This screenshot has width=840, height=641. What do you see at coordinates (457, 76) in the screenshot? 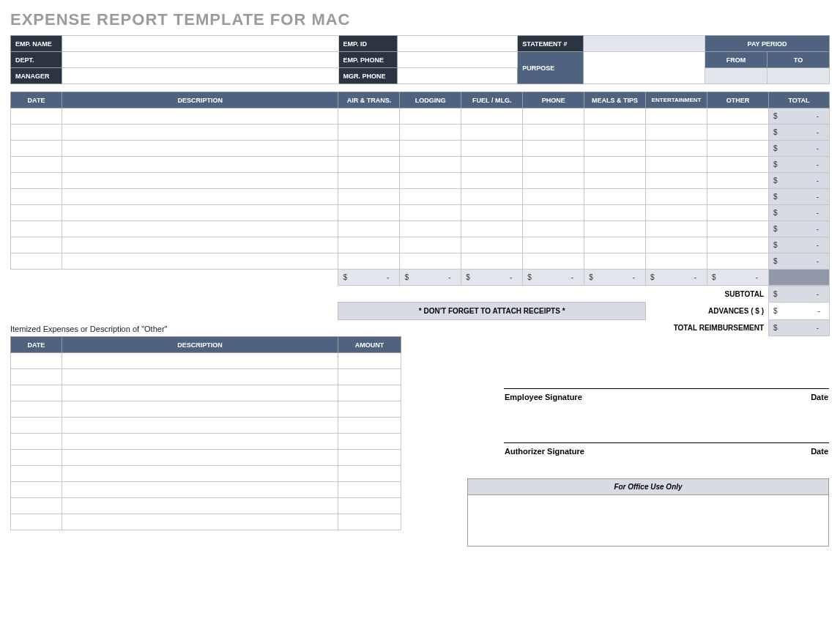
I see `mgr-phone-field` at bounding box center [457, 76].